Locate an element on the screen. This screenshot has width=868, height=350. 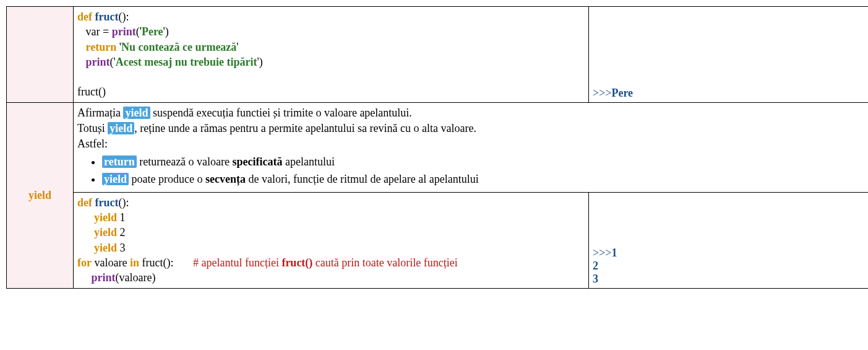
output-value: 3 is located at coordinates (595, 279).